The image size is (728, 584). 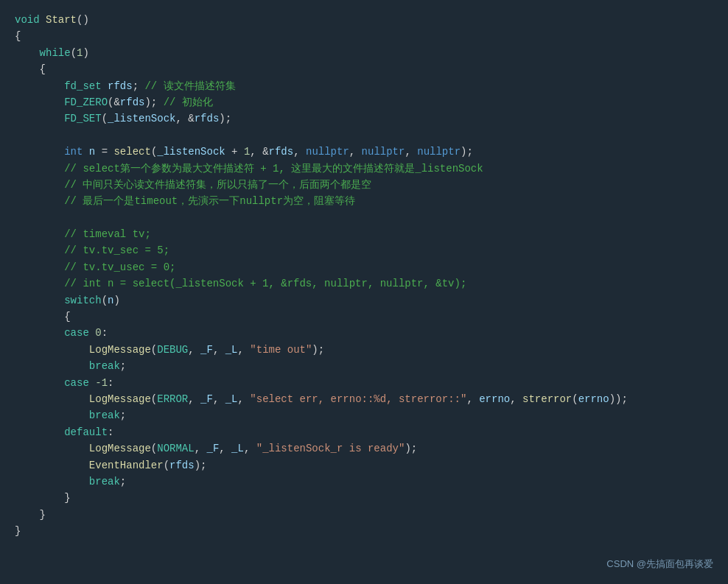 I want to click on code-line: void Start(), so click(x=364, y=20).